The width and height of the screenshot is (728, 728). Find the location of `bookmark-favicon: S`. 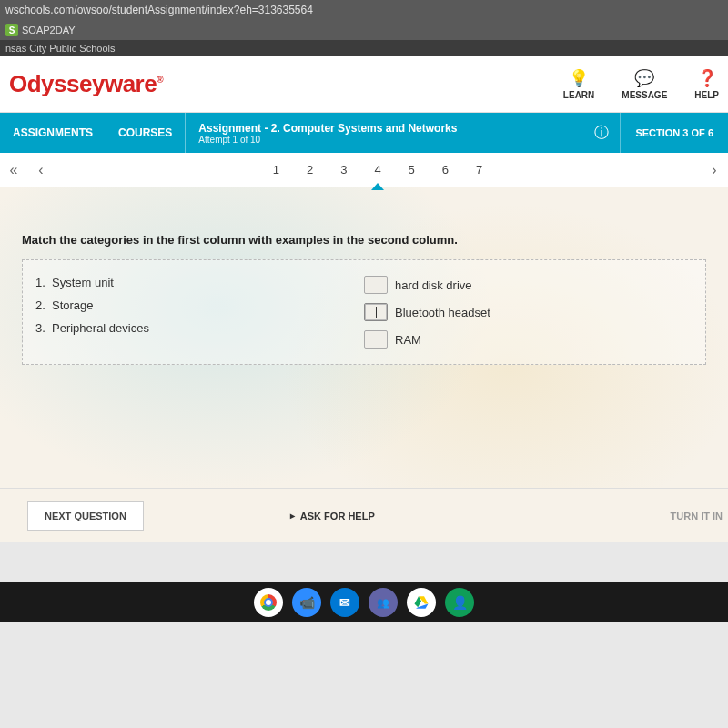

bookmark-favicon: S is located at coordinates (12, 30).